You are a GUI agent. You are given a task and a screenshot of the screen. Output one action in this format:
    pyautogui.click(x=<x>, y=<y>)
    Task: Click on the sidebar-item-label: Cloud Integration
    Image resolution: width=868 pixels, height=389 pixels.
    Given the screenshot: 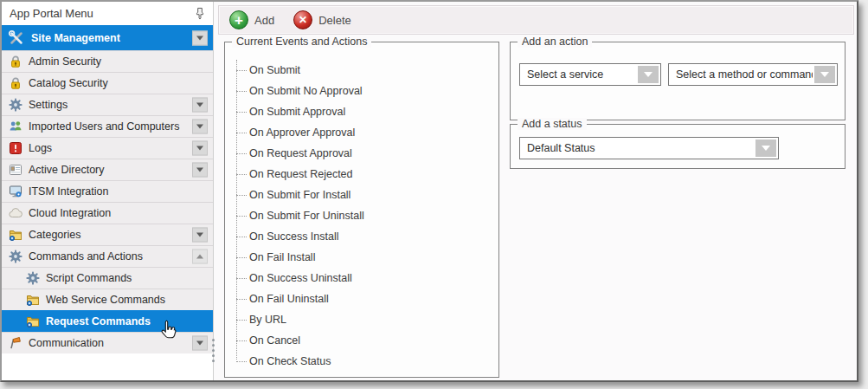 What is the action you would take?
    pyautogui.click(x=69, y=213)
    